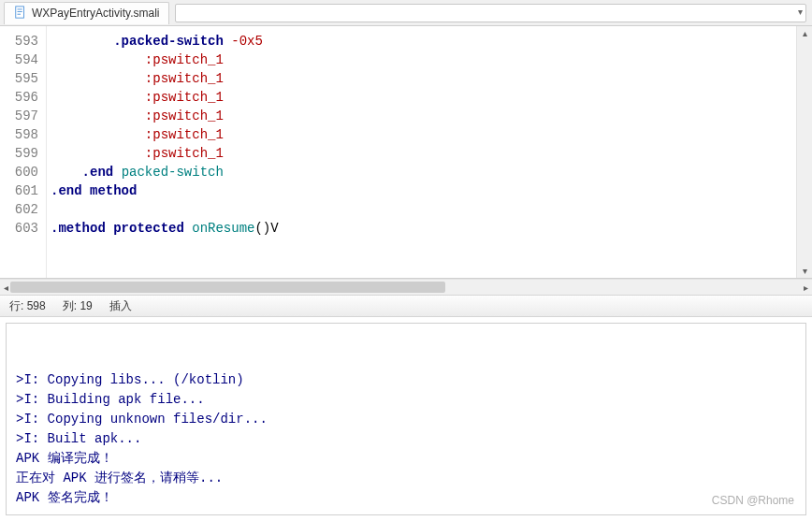 The image size is (812, 521). I want to click on search-input, so click(490, 13).